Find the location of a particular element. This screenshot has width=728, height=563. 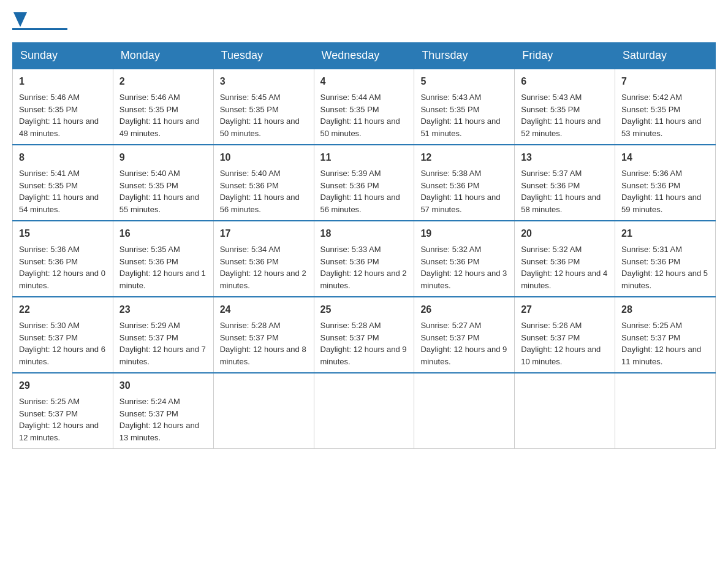

day-number: 4 is located at coordinates (364, 82).